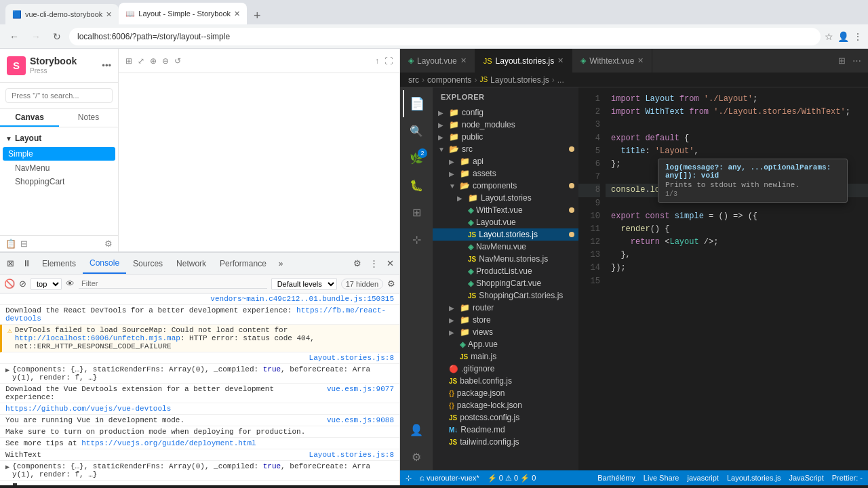  I want to click on sidebar-icon-files: 📄, so click(416, 104).